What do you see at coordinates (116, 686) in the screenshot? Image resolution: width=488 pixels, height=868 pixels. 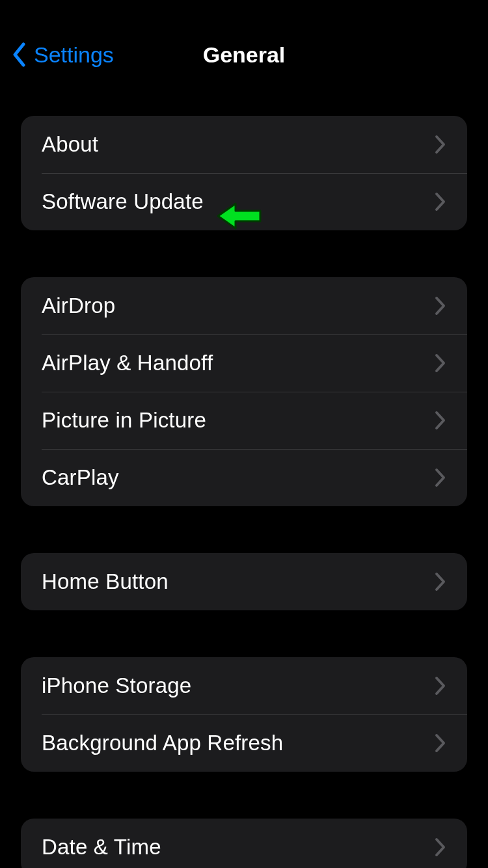 I see `row-label: iPhone Storage` at bounding box center [116, 686].